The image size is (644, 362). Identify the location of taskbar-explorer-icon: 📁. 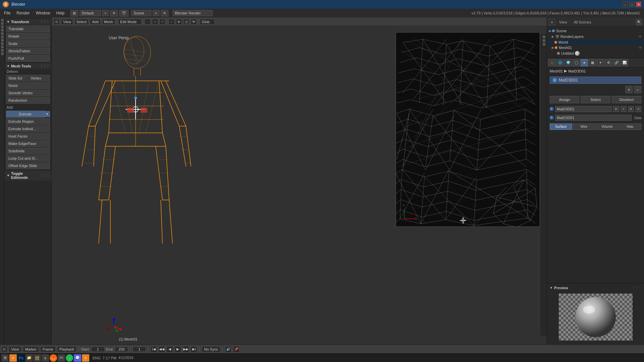
(29, 358).